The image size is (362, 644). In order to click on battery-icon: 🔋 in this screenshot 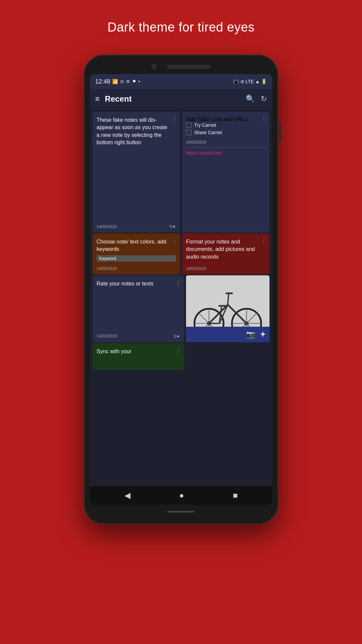, I will do `click(264, 82)`.